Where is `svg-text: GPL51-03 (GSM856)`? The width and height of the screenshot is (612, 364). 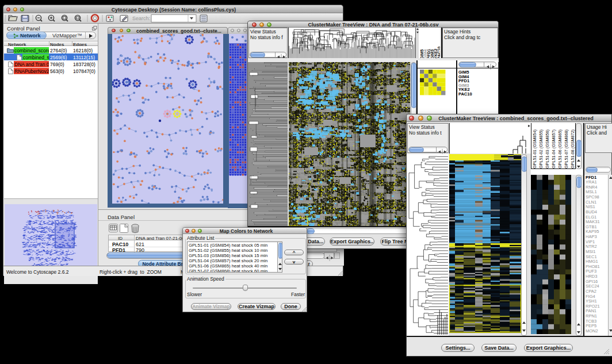 svg-text: GPL51-03 (GSM856) is located at coordinates (548, 149).